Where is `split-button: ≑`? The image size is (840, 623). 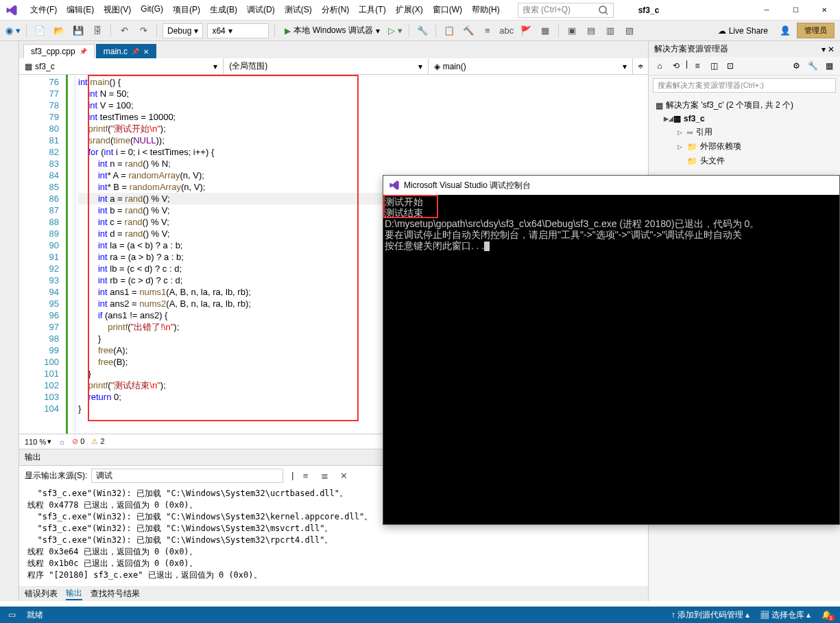
split-button: ≑ is located at coordinates (640, 66).